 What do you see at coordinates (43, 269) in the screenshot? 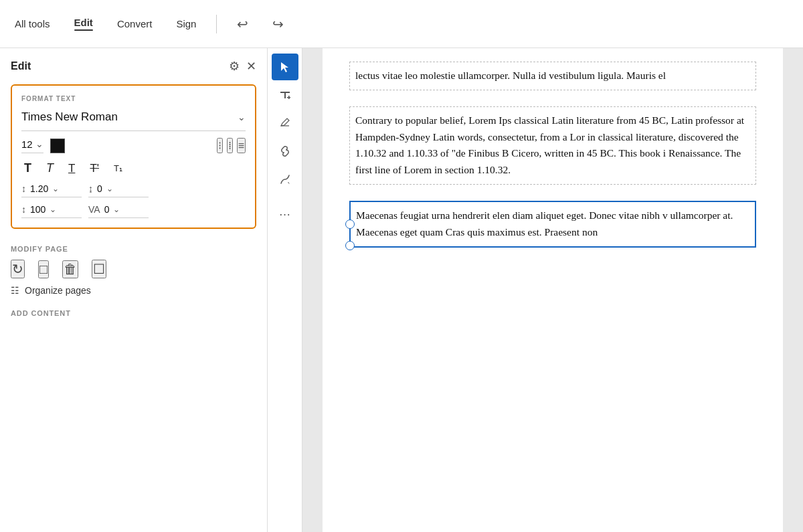
I see `extract-page-btn: □` at bounding box center [43, 269].